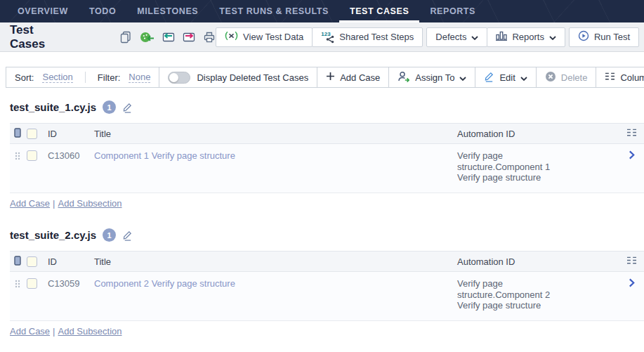 The width and height of the screenshot is (644, 352). What do you see at coordinates (551, 77) in the screenshot?
I see `delete-circle-icon` at bounding box center [551, 77].